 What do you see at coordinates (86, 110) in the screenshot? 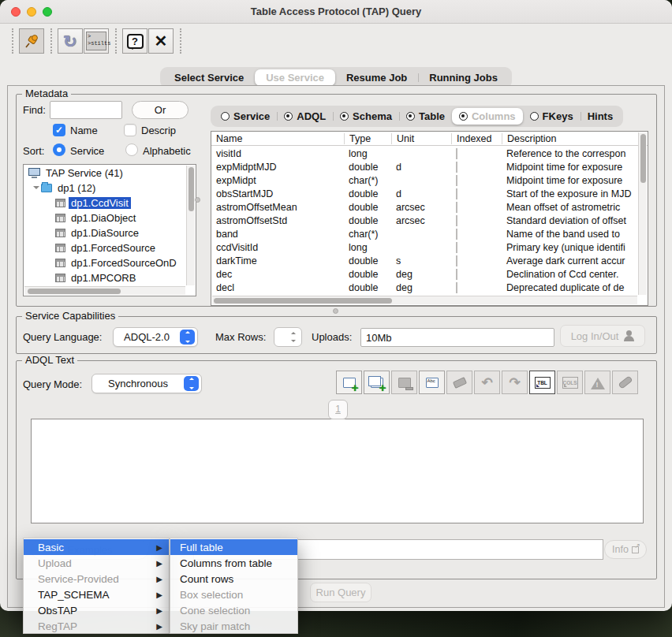
I see `find-input` at bounding box center [86, 110].